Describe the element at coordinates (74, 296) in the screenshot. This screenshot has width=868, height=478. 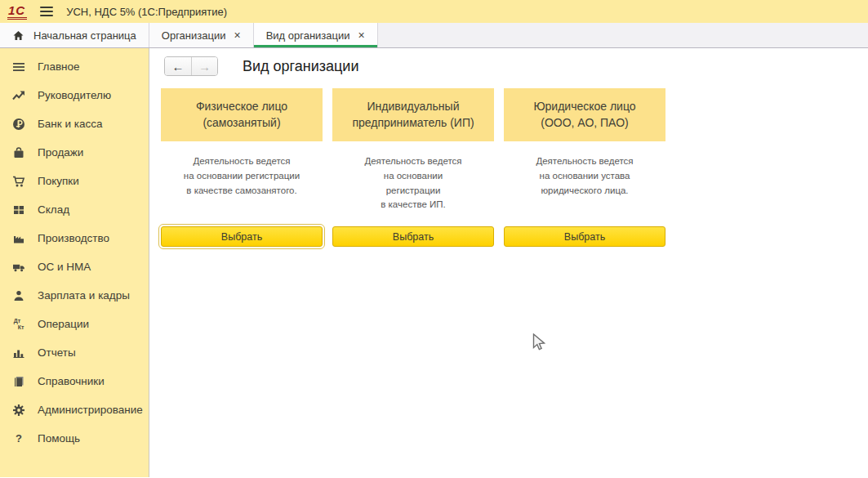
I see `sidebar-item-payroll-hr: Зарплата и кадры` at that location.